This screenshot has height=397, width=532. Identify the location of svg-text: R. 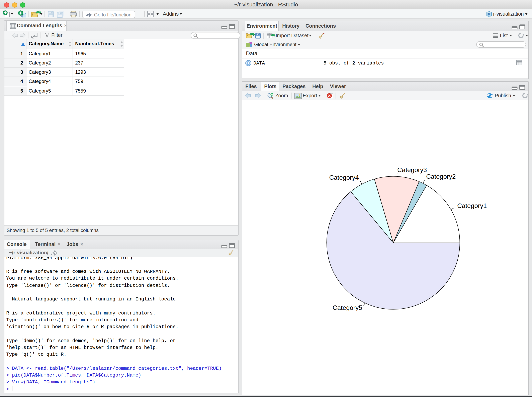
(489, 14).